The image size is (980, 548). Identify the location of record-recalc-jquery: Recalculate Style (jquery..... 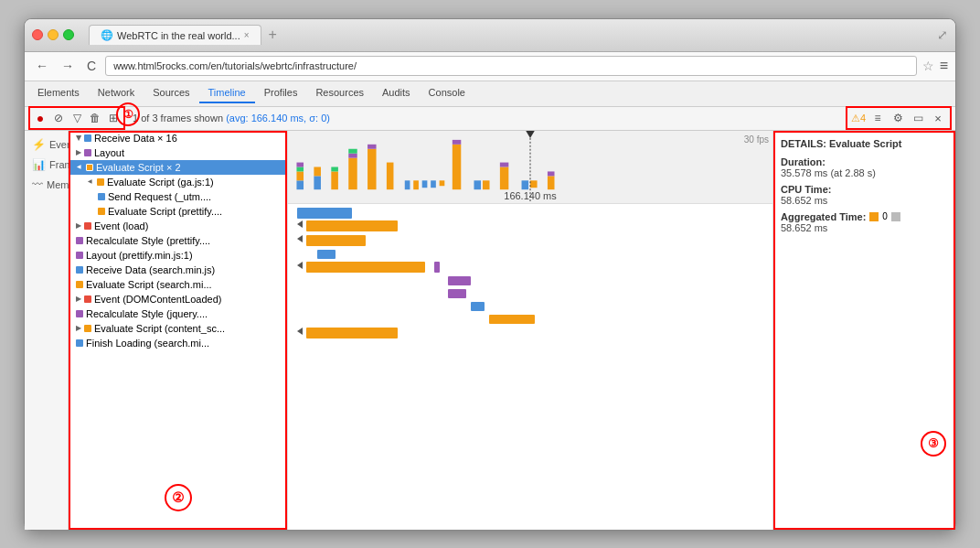
(177, 314).